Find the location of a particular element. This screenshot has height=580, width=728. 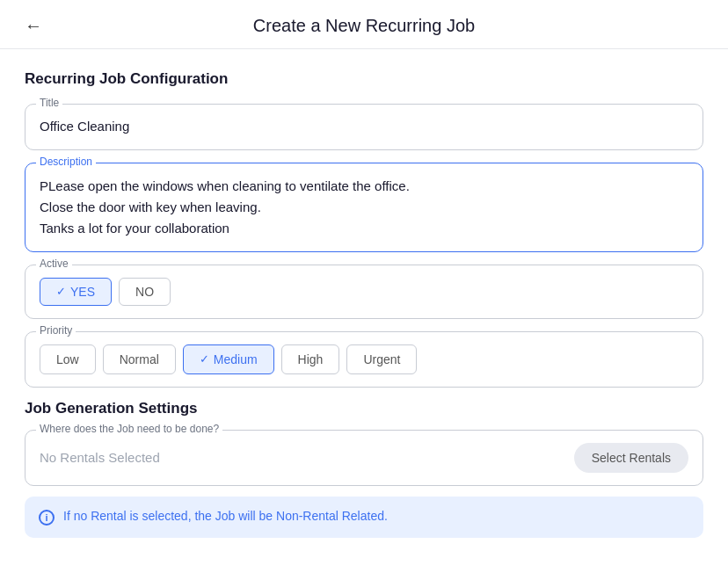

priority-medium-button: ✓ Medium is located at coordinates (229, 359).